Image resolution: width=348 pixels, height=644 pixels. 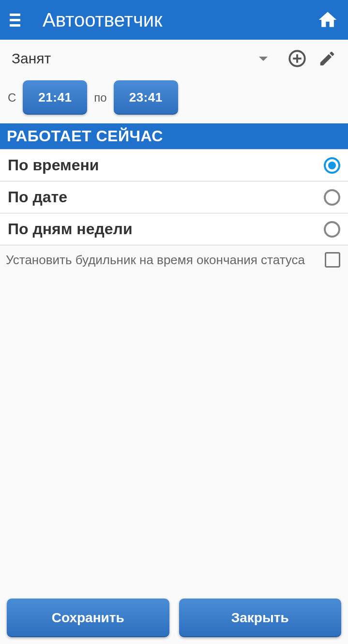 What do you see at coordinates (31, 59) in the screenshot?
I see `status-dropdown-value: Занят` at bounding box center [31, 59].